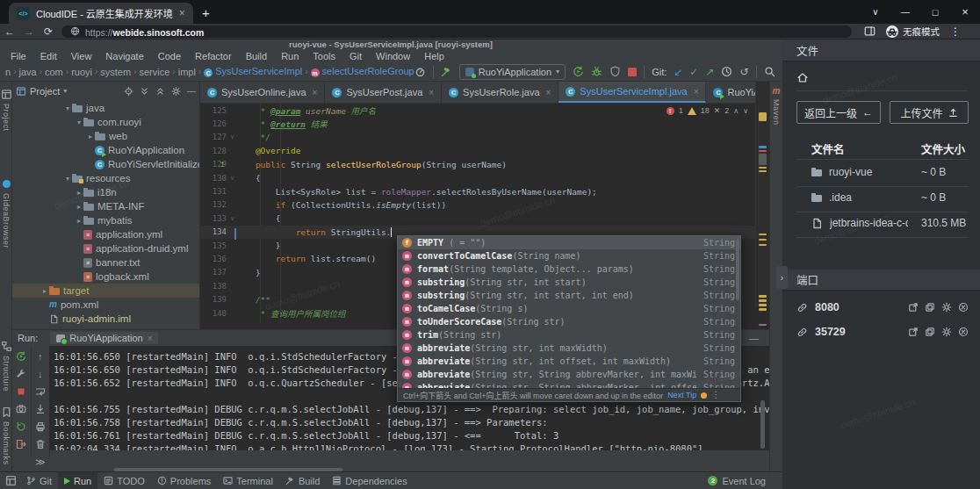 The width and height of the screenshot is (980, 489). Describe the element at coordinates (183, 13) in the screenshot. I see `tab-close-icon: ×` at that location.